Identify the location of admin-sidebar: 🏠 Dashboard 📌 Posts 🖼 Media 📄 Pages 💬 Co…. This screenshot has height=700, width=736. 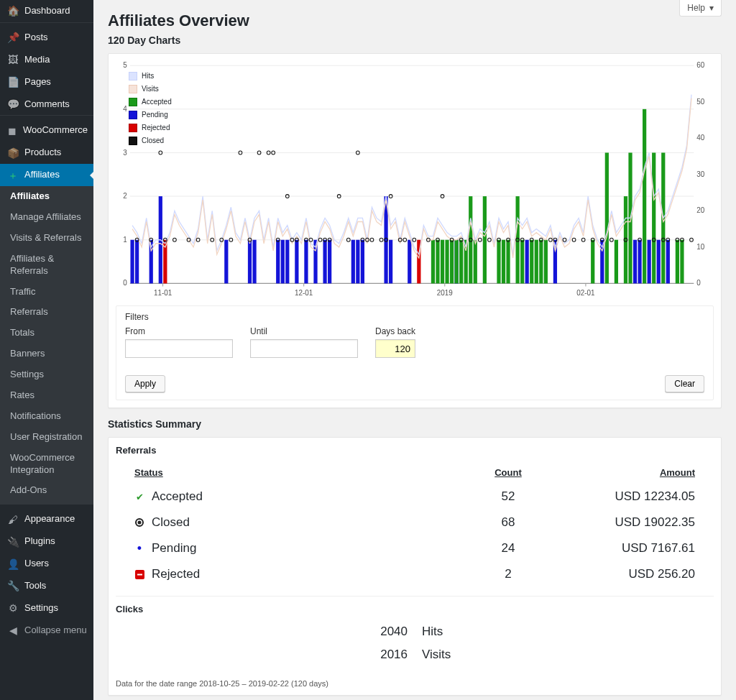
(47, 350).